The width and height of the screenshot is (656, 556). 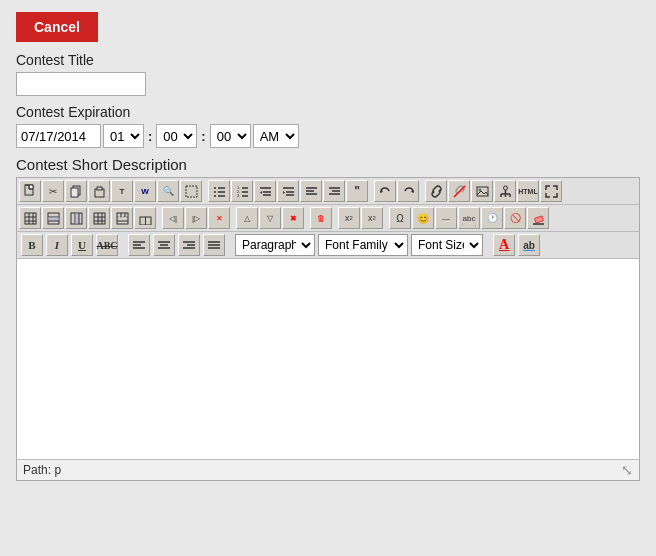 What do you see at coordinates (99, 191) in the screenshot?
I see `tb-paste-btn` at bounding box center [99, 191].